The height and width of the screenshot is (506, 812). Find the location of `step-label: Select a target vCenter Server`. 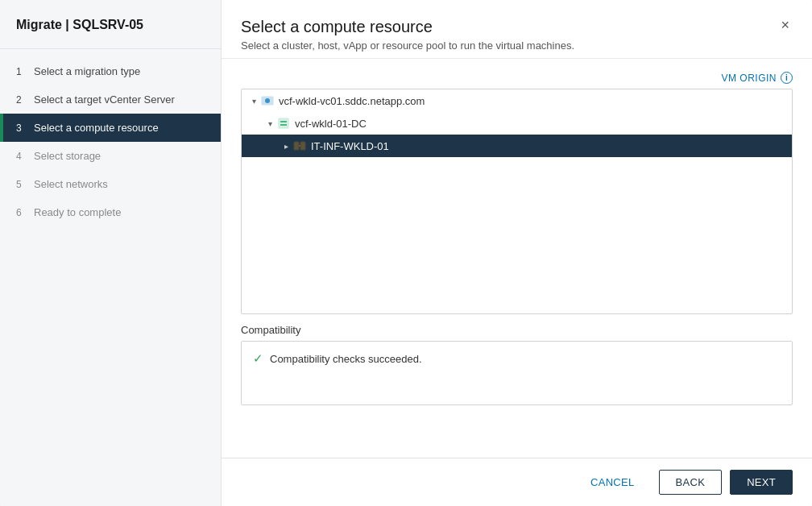

step-label: Select a target vCenter Server is located at coordinates (105, 100).